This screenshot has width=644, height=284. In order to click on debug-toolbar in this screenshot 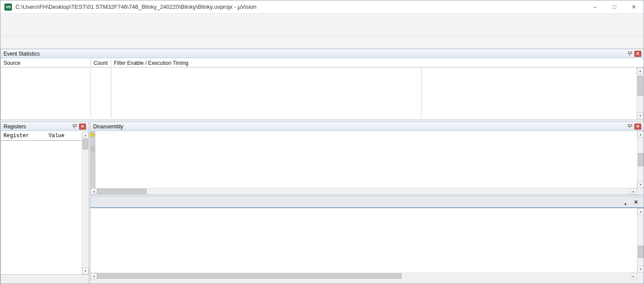, I will do `click(322, 42)`.